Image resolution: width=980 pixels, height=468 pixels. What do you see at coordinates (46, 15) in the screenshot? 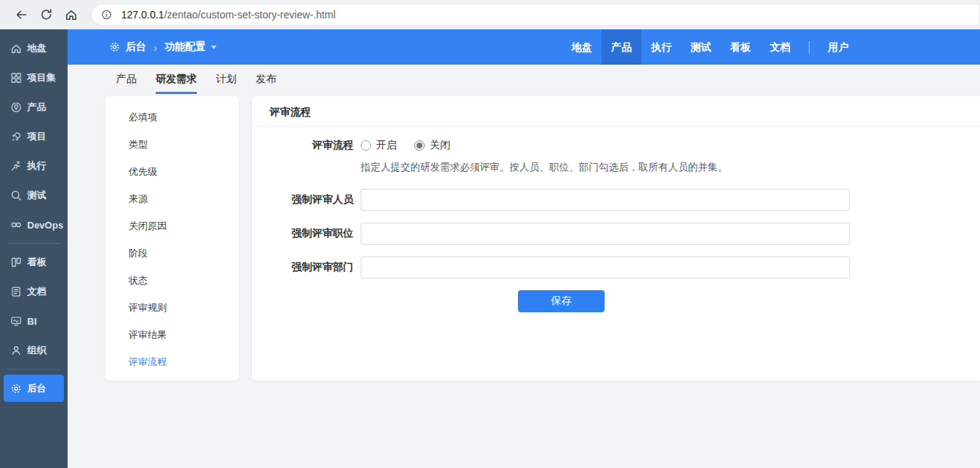
I see `reload-icon` at bounding box center [46, 15].